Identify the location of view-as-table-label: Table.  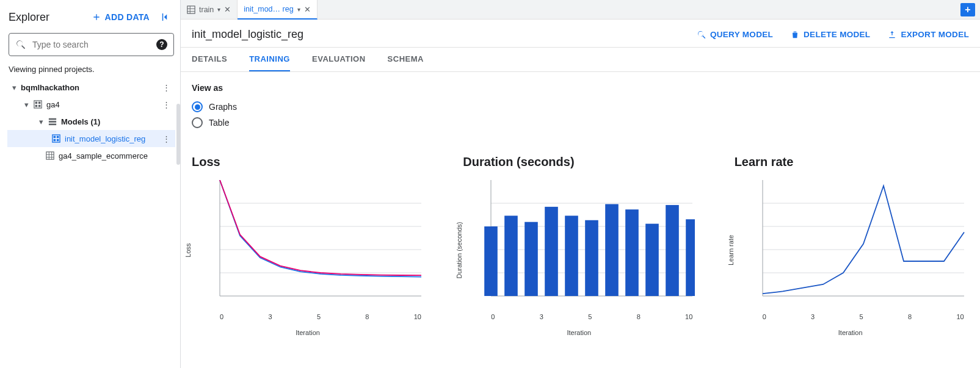
(219, 123).